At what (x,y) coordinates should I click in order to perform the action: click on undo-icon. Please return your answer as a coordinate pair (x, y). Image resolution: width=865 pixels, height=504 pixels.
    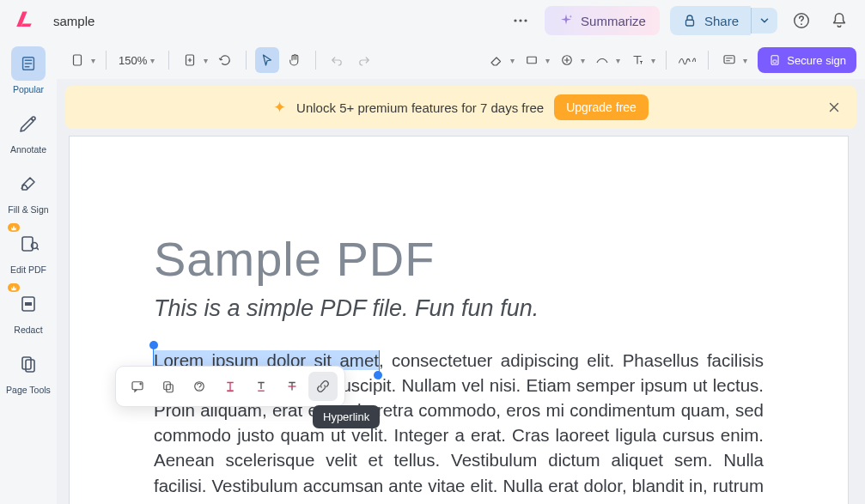
    Looking at the image, I should click on (337, 60).